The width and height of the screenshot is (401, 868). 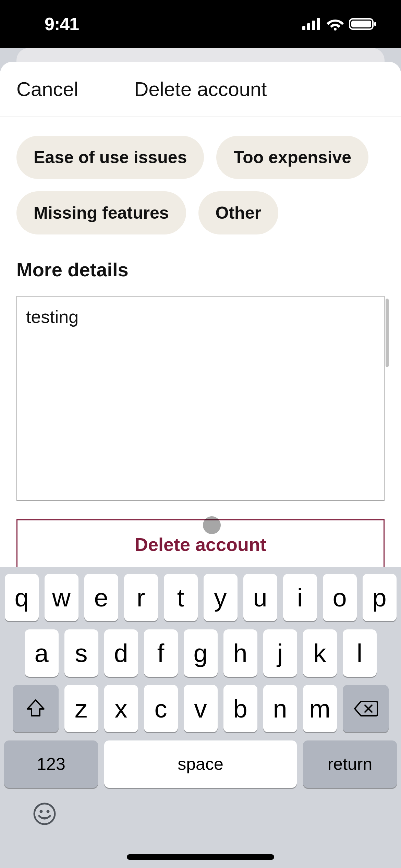 I want to click on key-return: return, so click(x=350, y=764).